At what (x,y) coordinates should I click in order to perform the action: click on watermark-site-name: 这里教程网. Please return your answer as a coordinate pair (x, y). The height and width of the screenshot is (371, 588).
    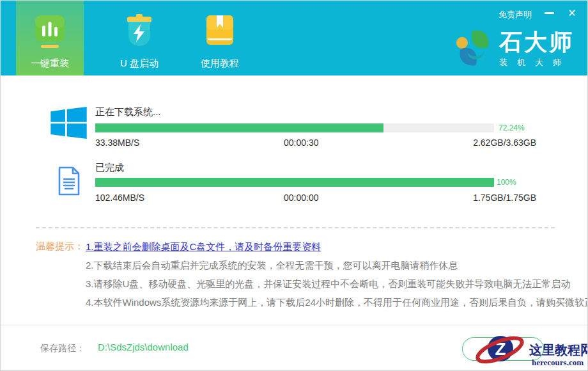
    Looking at the image, I should click on (559, 351).